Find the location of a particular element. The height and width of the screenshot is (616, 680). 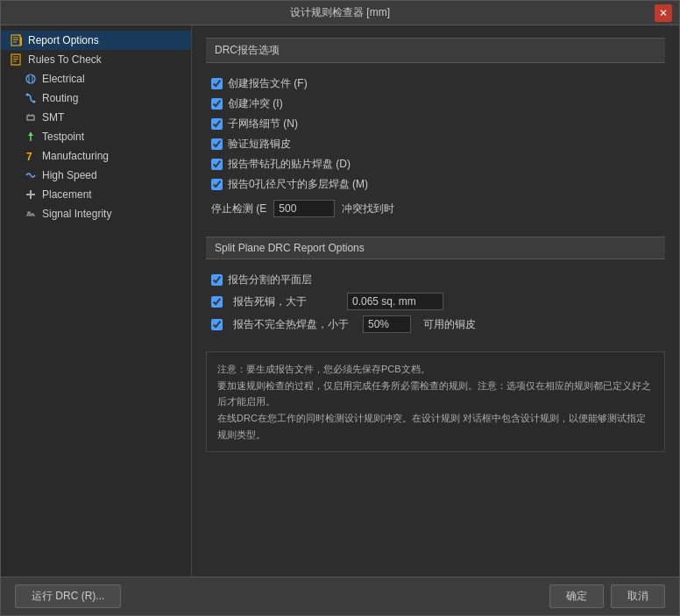

stop-suffix: 冲突找到时 is located at coordinates (368, 209).